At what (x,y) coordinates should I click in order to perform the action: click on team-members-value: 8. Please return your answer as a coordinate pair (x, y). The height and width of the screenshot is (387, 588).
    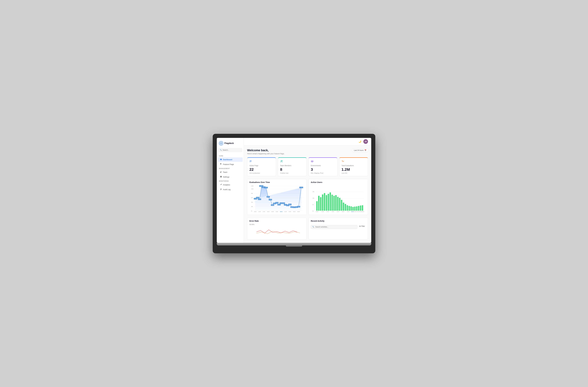
    Looking at the image, I should click on (292, 170).